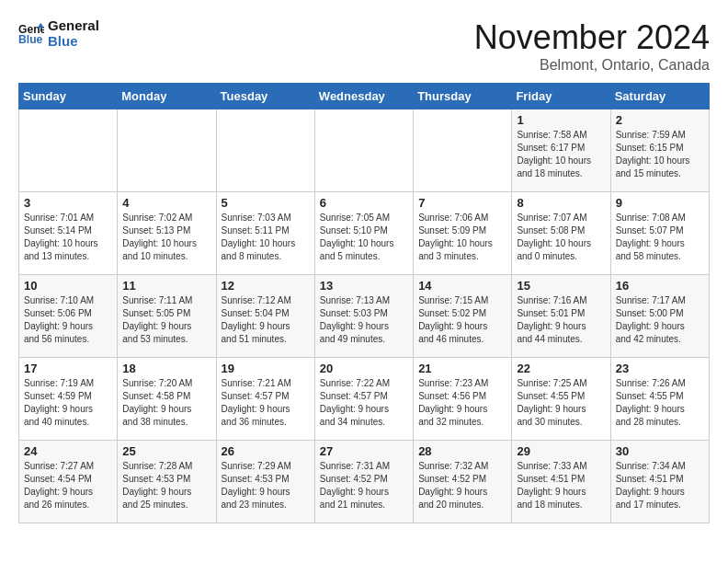 Image resolution: width=728 pixels, height=563 pixels. What do you see at coordinates (166, 486) in the screenshot?
I see `day-info: Sunrise: 7:28 AM Sunset: 4:53 PM Dayligh…` at bounding box center [166, 486].